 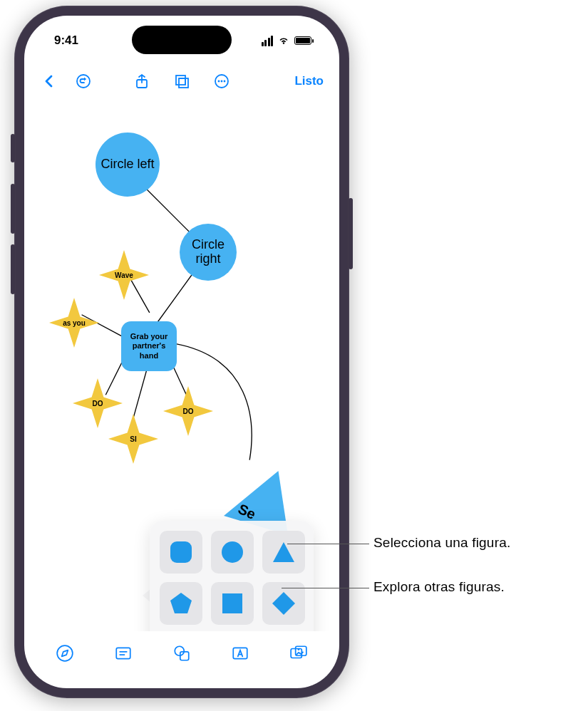 I want to click on shape-diamond, so click(x=284, y=603).